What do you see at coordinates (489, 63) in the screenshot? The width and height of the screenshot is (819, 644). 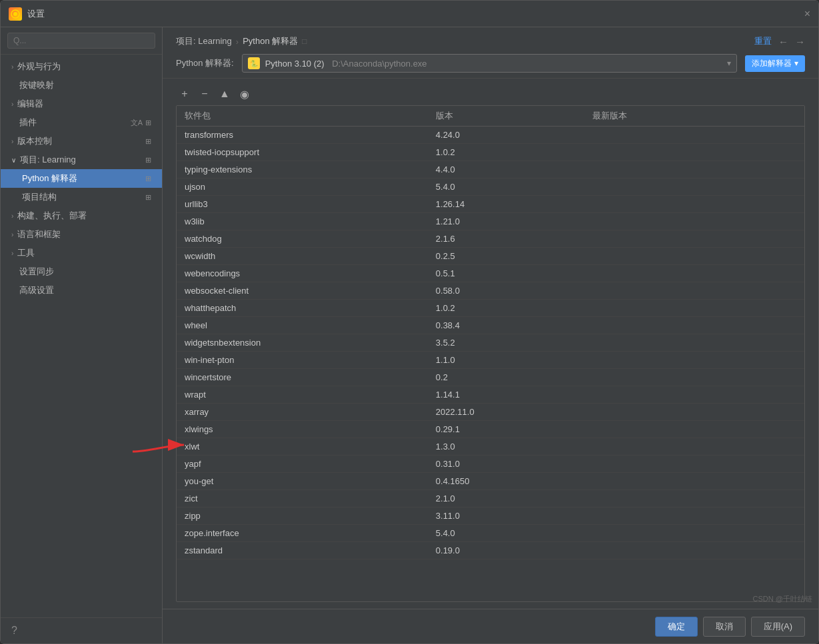 I see `interpreter-select: 🐍 Python 3.10 (2) D:\Anaconda\python.exe…` at bounding box center [489, 63].